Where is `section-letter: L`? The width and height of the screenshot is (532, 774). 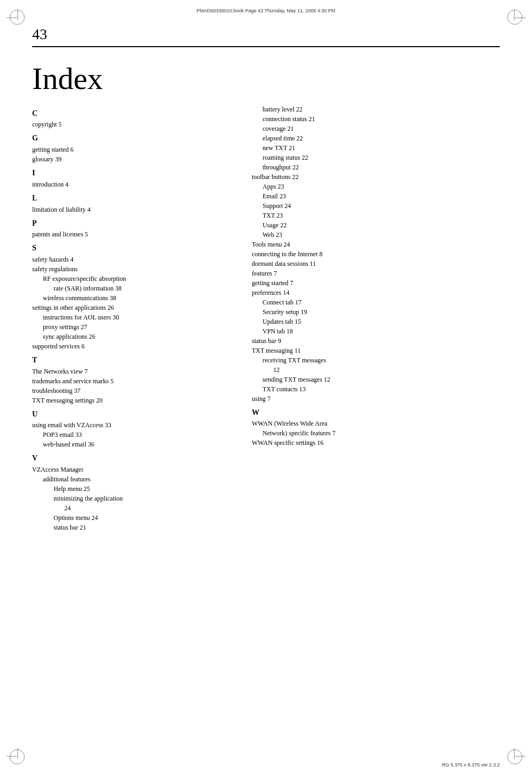
section-letter: L is located at coordinates (134, 198).